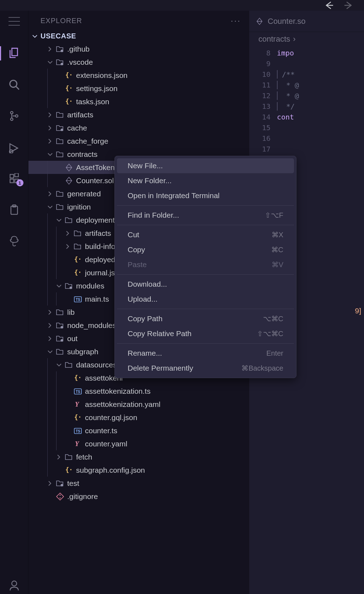 The height and width of the screenshot is (594, 364). What do you see at coordinates (60, 339) in the screenshot?
I see `folder-out-icon` at bounding box center [60, 339].